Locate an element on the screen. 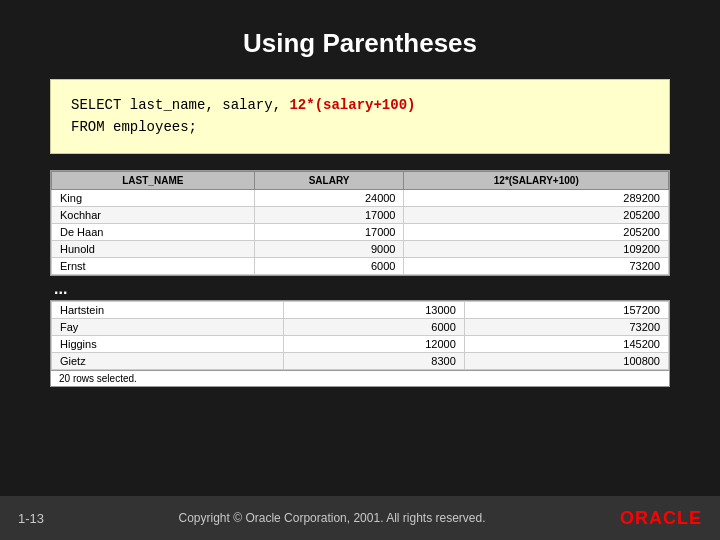 The image size is (720, 540). cell-name: Fay is located at coordinates (168, 326).